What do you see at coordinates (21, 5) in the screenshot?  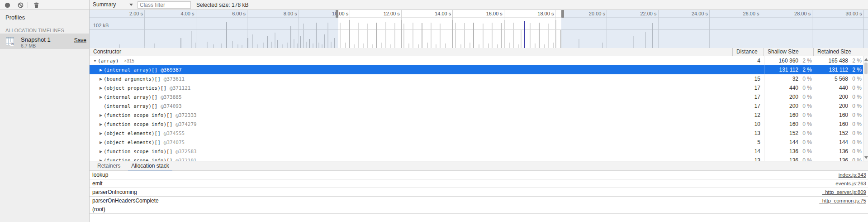 I see `clear-icon` at bounding box center [21, 5].